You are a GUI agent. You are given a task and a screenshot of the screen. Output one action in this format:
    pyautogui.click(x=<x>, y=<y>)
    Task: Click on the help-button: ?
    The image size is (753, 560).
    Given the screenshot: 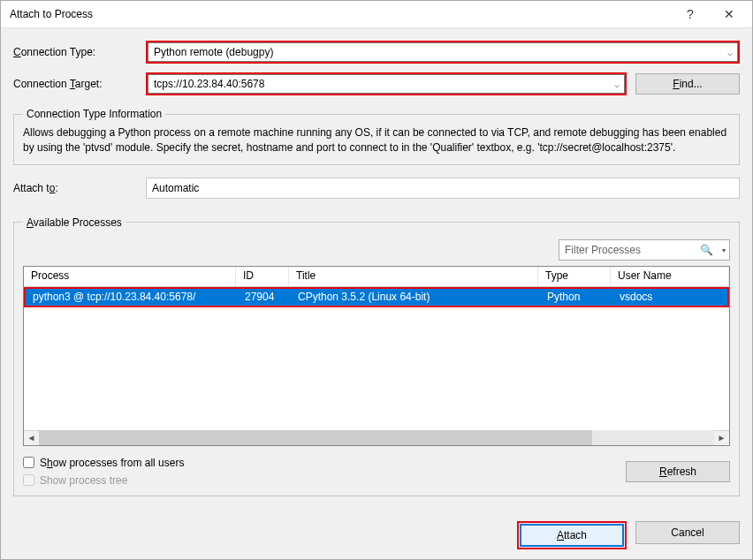 What is the action you would take?
    pyautogui.click(x=690, y=14)
    